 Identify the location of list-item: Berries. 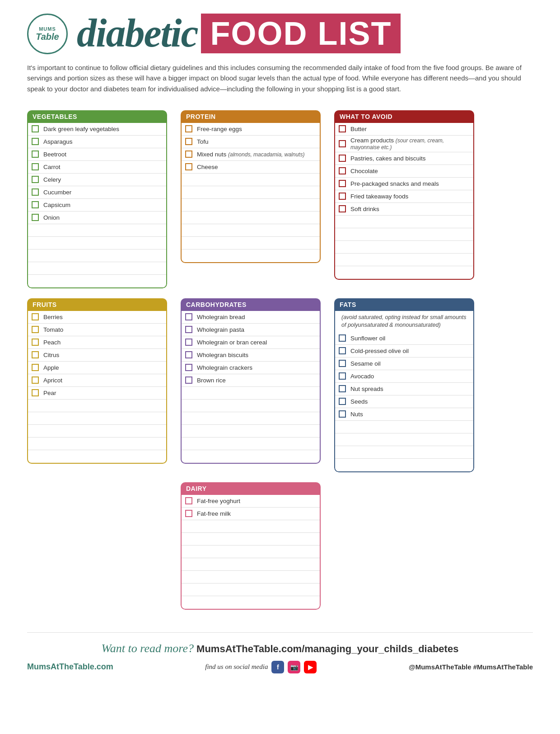
(97, 317).